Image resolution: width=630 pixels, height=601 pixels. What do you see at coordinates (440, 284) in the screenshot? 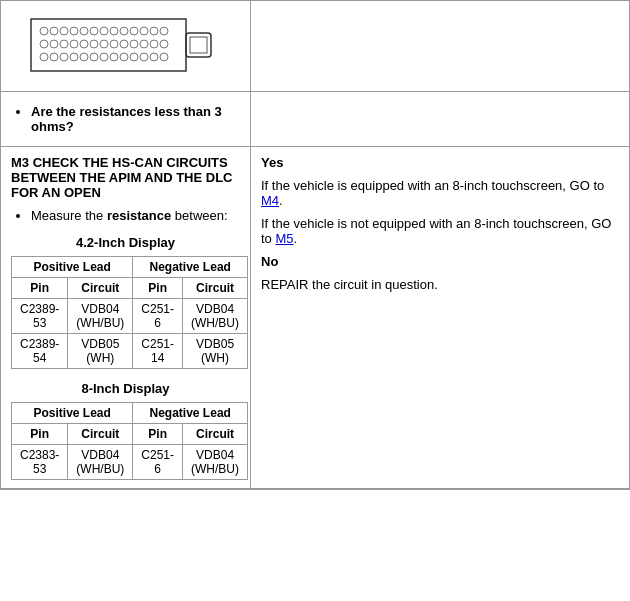
I see `no-text: REPAIR the circuit in question.` at bounding box center [440, 284].